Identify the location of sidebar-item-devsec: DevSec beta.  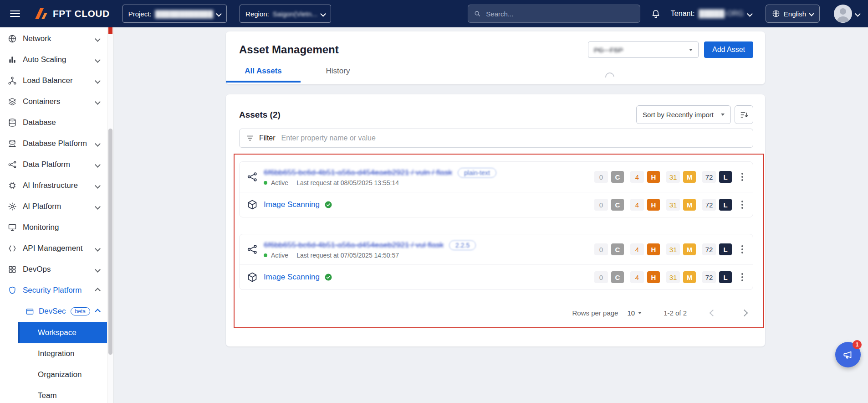
(54, 311).